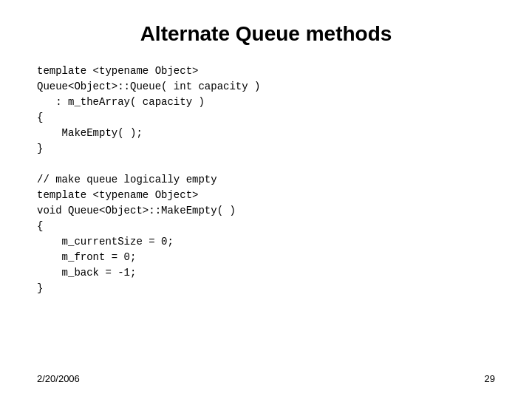 Image resolution: width=532 pixels, height=399 pixels. I want to click on slide-title: Alternate Queue methods, so click(266, 34).